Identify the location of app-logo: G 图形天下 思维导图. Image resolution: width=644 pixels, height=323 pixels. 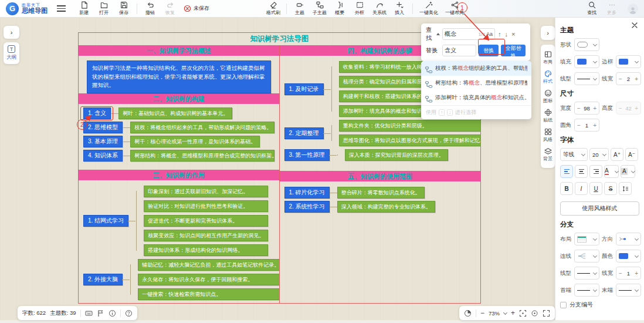
(27, 9).